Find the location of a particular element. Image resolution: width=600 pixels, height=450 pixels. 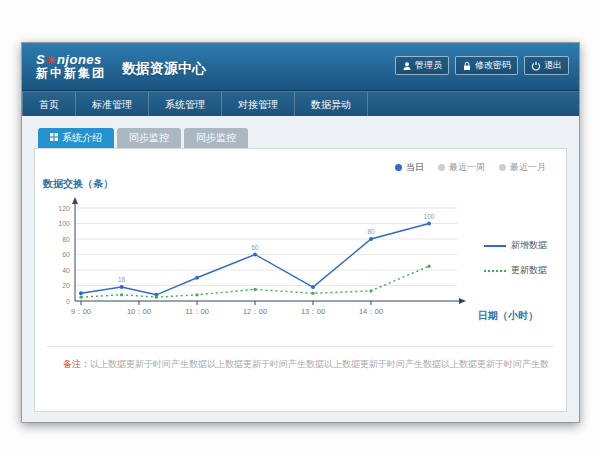

admin-button: 管理员 is located at coordinates (422, 66).